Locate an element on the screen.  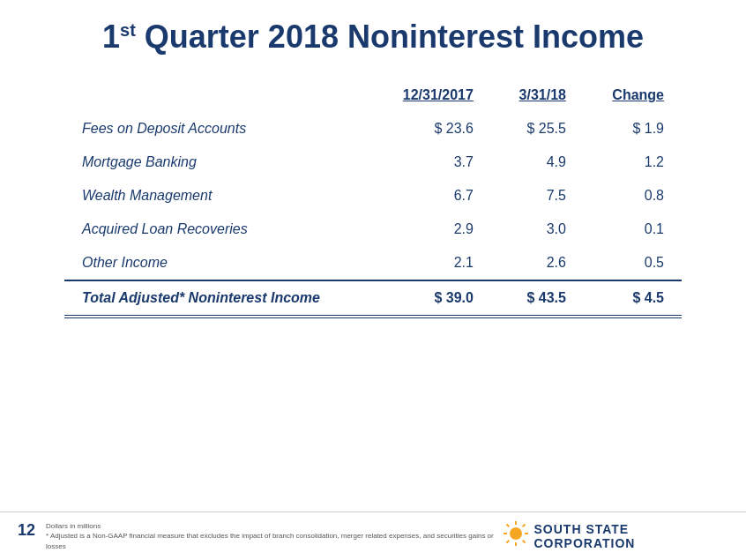
footer-left: 12 Dollars in millions * Adjusted is a N… is located at coordinates (260, 536).